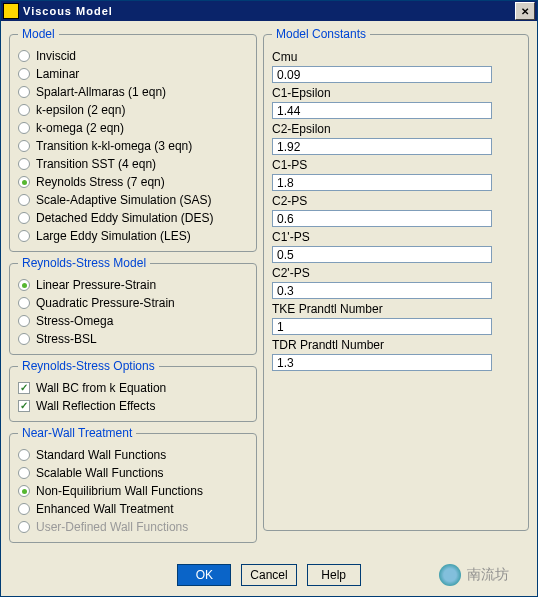 This screenshot has height=597, width=538. What do you see at coordinates (204, 575) in the screenshot?
I see `ok-button: OK` at bounding box center [204, 575].